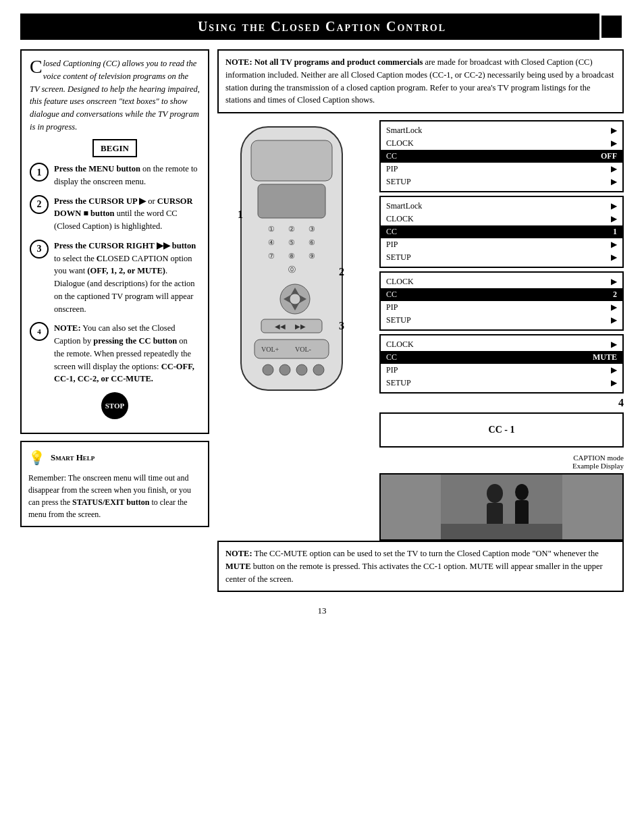 The width and height of the screenshot is (644, 837). What do you see at coordinates (502, 232) in the screenshot?
I see `panel2-cc: CC 1` at bounding box center [502, 232].